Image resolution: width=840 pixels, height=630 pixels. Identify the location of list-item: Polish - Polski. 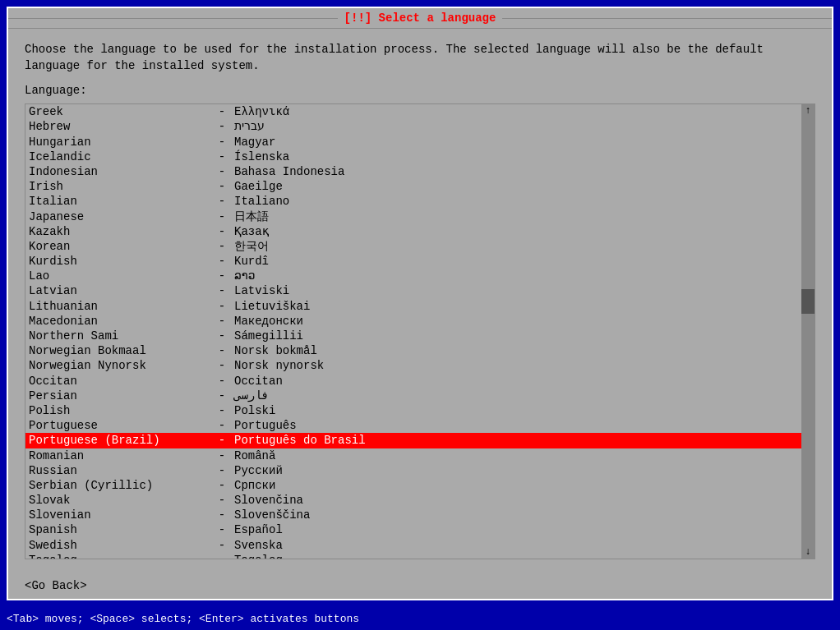
(413, 411).